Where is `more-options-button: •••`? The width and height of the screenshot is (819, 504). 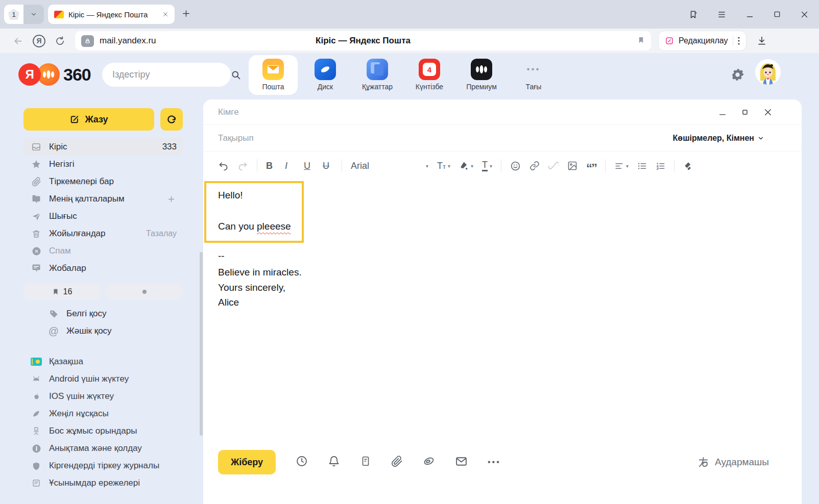
more-options-button: ••• is located at coordinates (494, 462).